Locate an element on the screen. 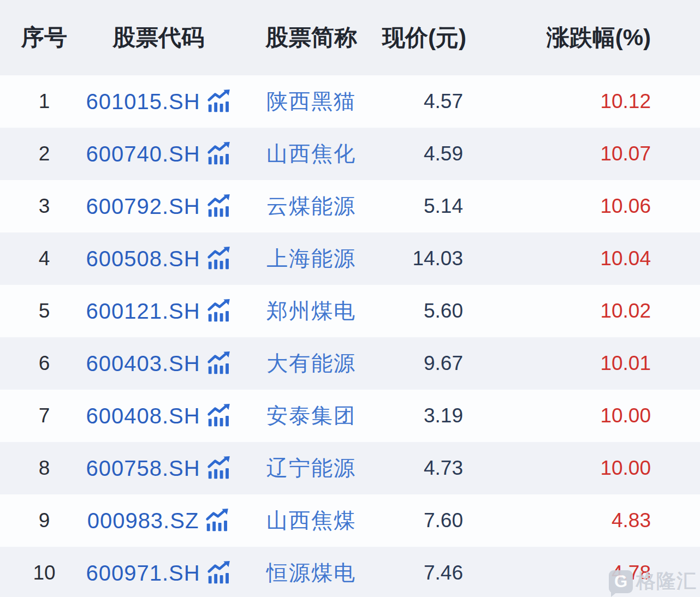 This screenshot has height=597, width=700. stock-code-link: 600121.SH is located at coordinates (143, 311).